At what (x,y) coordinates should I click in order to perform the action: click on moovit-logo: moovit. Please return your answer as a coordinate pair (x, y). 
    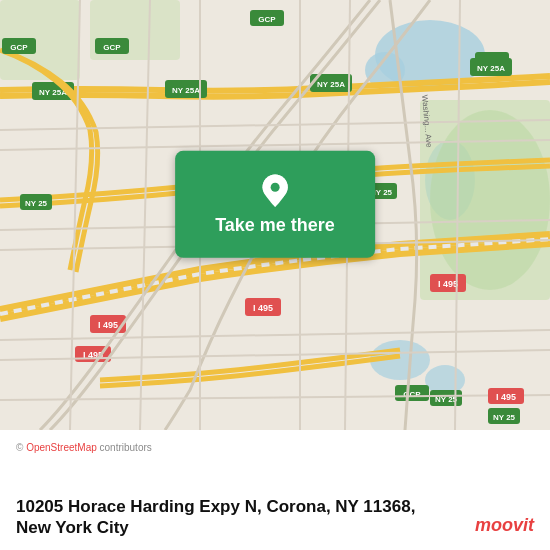
    Looking at the image, I should click on (504, 526).